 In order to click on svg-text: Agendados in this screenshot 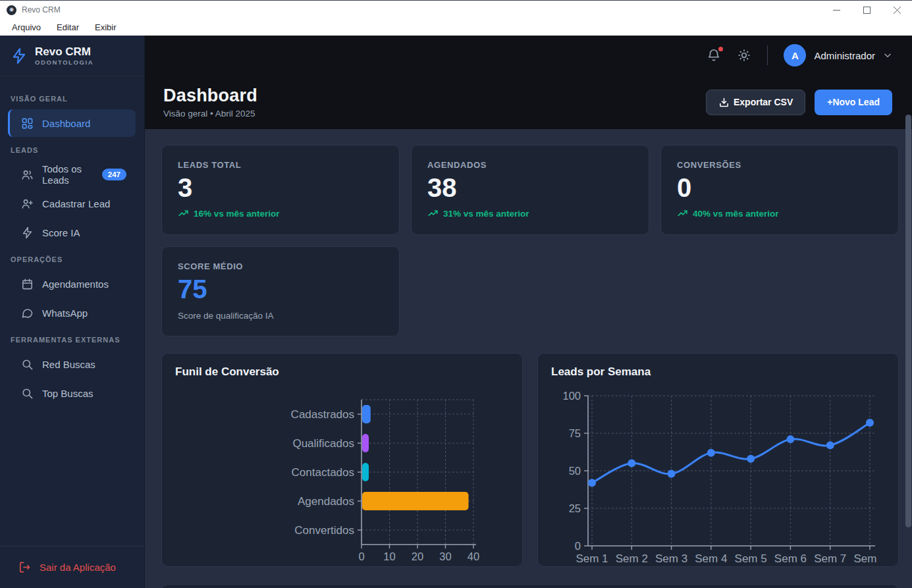, I will do `click(326, 502)`.